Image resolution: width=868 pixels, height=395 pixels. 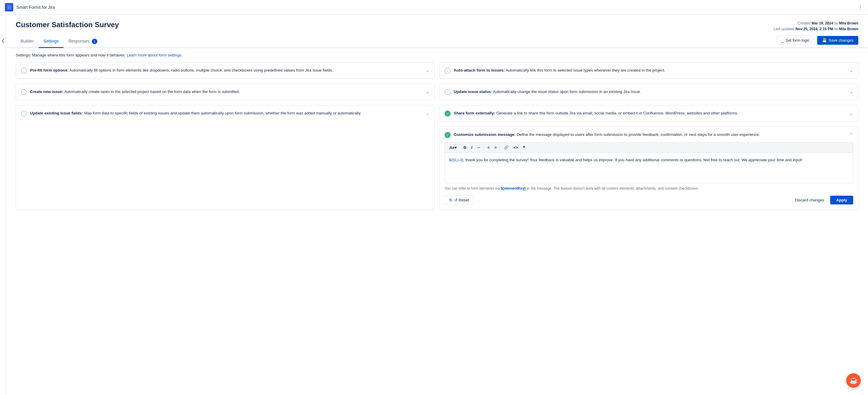 I want to click on card-text-share: Share form externally: Generate a link t…, so click(x=596, y=113).